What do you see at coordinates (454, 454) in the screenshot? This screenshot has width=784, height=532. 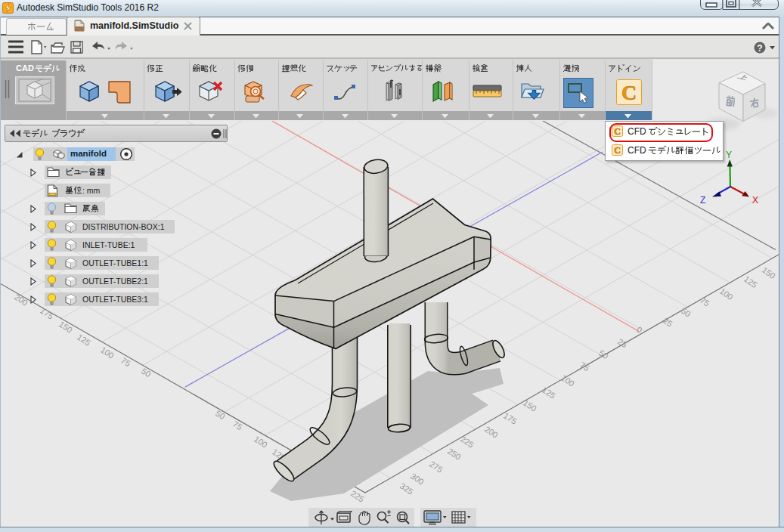 I see `svg-text: 250` at bounding box center [454, 454].